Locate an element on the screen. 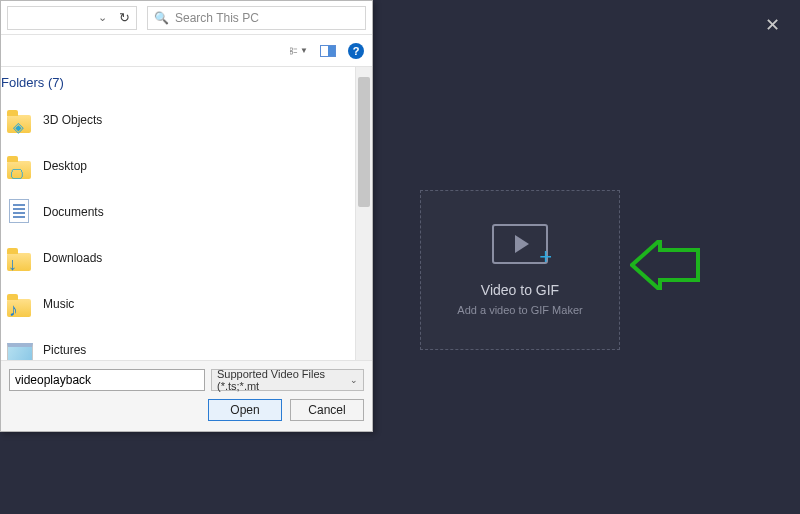 This screenshot has width=800, height=514. folder-label: Desktop is located at coordinates (65, 166).